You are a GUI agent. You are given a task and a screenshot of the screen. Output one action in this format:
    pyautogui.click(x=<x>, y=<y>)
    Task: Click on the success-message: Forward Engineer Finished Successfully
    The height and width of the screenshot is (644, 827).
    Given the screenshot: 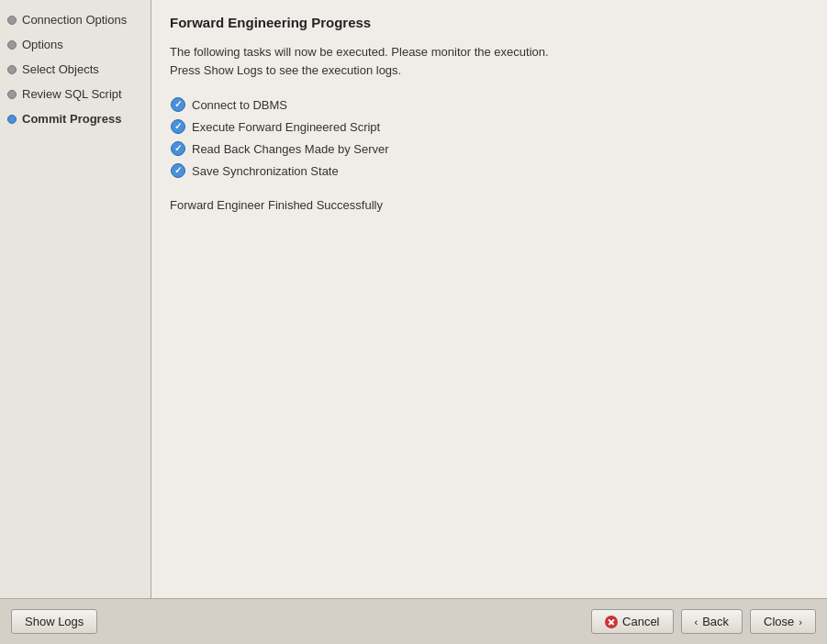 What is the action you would take?
    pyautogui.click(x=489, y=205)
    